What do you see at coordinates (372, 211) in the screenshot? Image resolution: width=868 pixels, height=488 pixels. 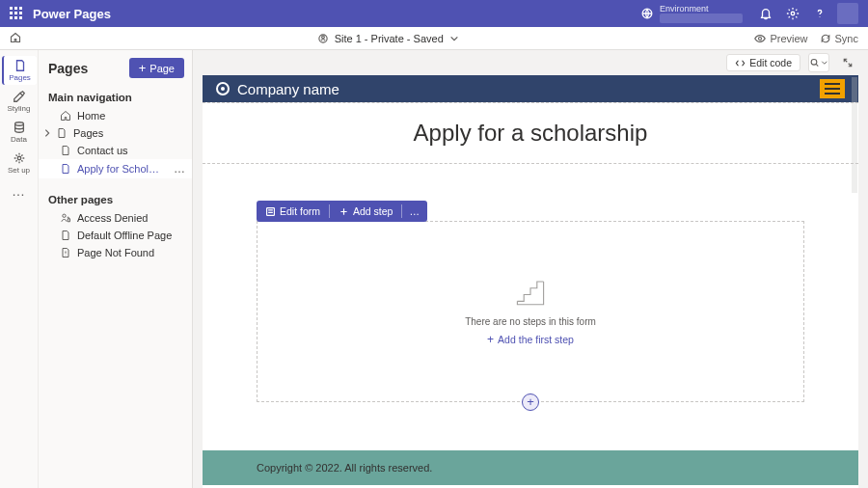 I see `add-step-label: Add step` at bounding box center [372, 211].